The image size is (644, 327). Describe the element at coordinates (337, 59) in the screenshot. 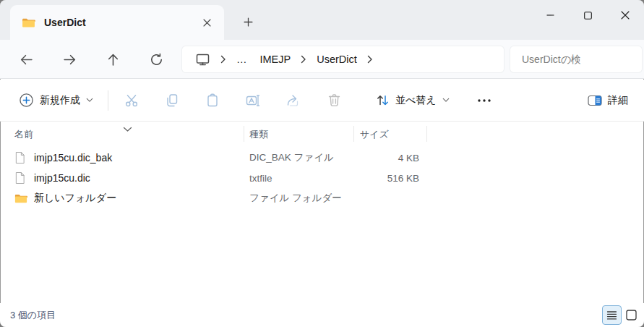

I see `breadcrumb-userdict: UserDict` at that location.